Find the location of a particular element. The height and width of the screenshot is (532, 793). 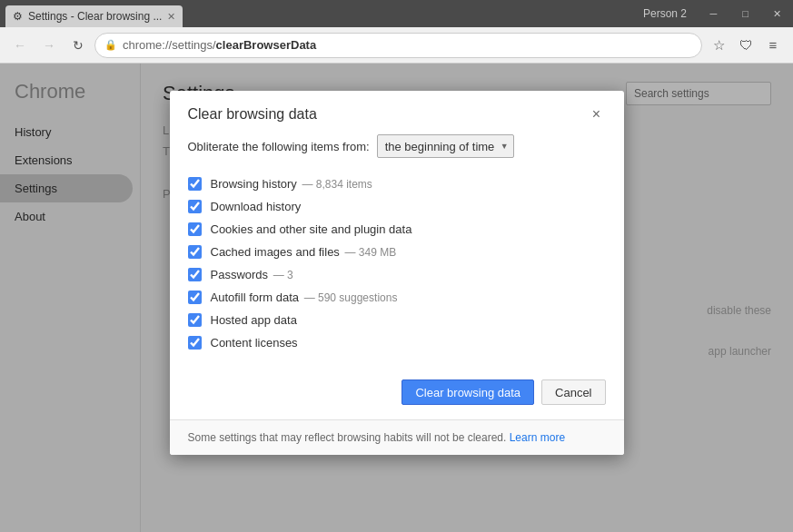

autofill-detail: — 590 suggestions is located at coordinates (351, 298).